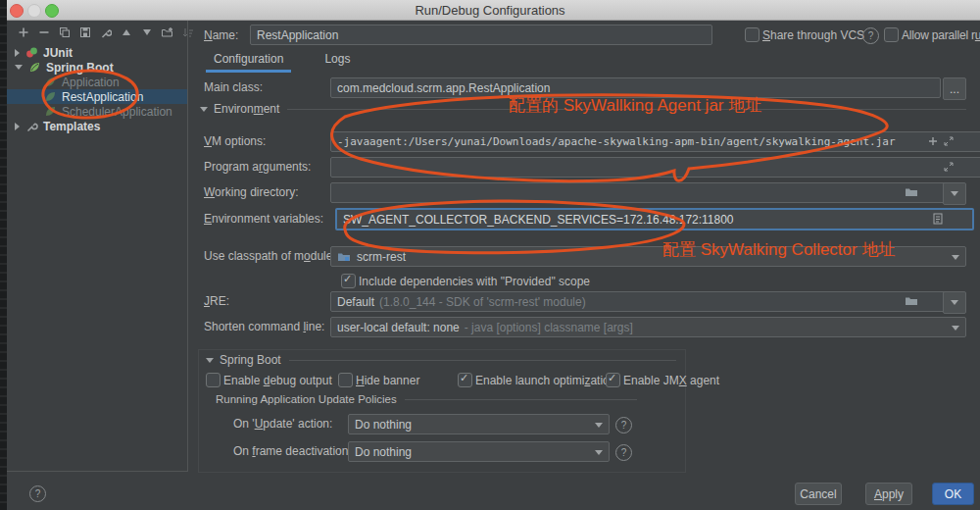  I want to click on sort-configurations-icon, so click(188, 31).